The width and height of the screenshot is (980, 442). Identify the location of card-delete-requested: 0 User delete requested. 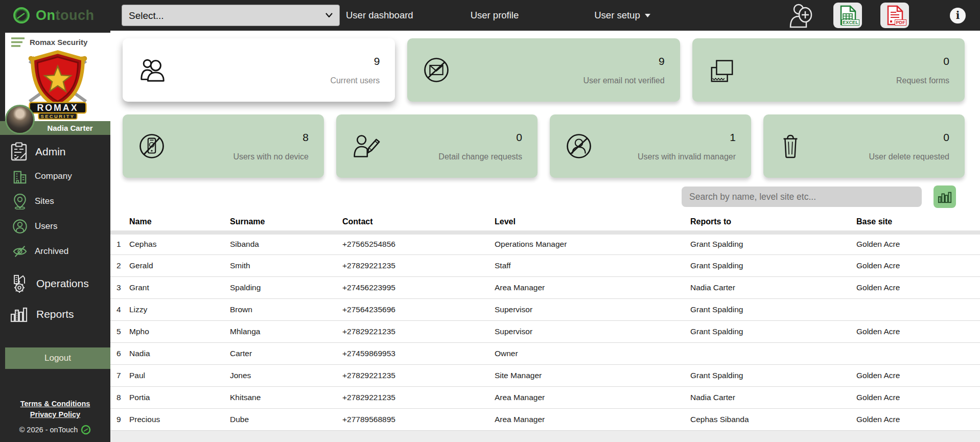
(864, 146).